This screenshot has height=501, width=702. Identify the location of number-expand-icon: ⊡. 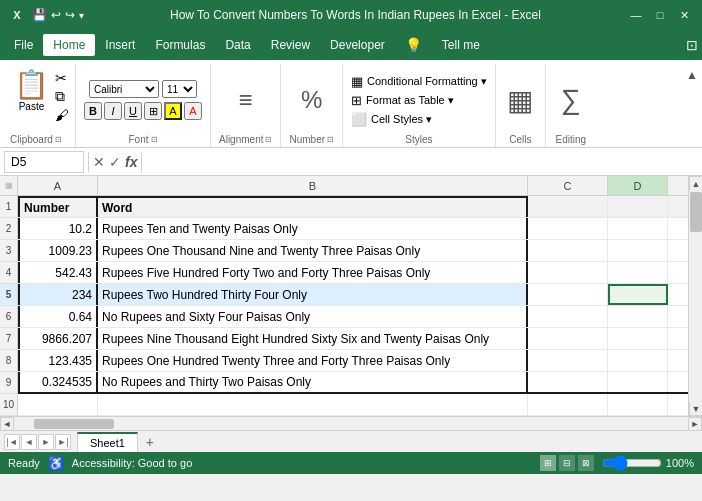
(330, 140).